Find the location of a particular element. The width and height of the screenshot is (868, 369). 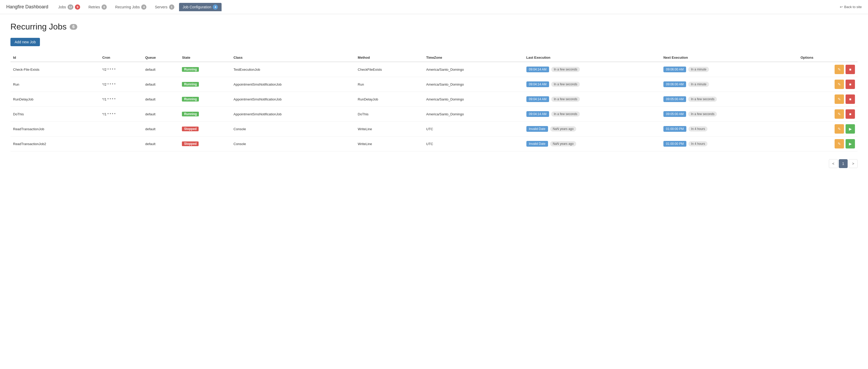

nav-item-retries: Retries 0 is located at coordinates (98, 7).